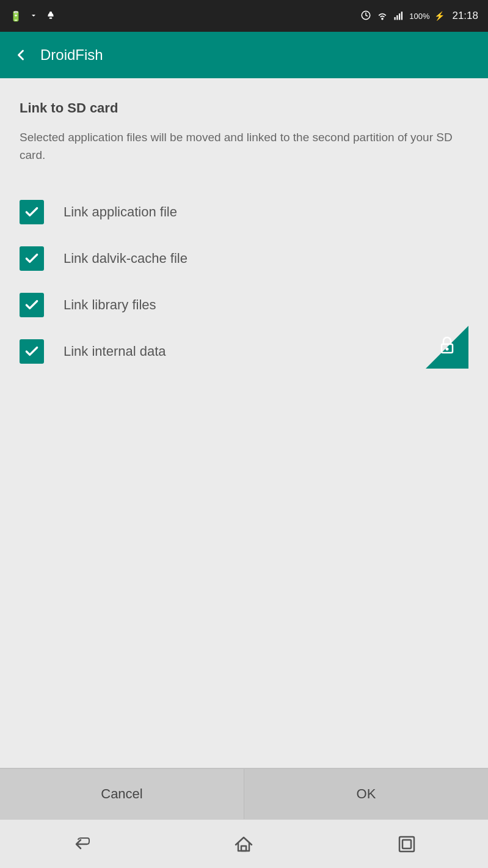  I want to click on section-title: Link to SD card, so click(244, 108).